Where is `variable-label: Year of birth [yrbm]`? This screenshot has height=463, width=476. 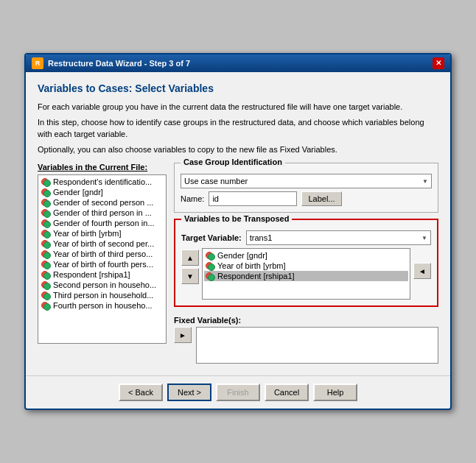
variable-label: Year of birth [yrbm] is located at coordinates (87, 233).